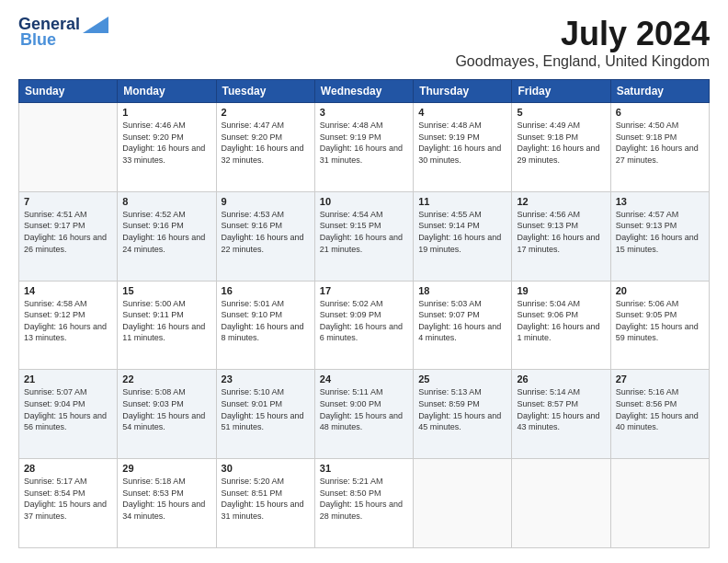 This screenshot has width=728, height=563. I want to click on day-info: Sunrise: 4:47 AMSunset: 9:20 PMDaylight:…, so click(266, 143).